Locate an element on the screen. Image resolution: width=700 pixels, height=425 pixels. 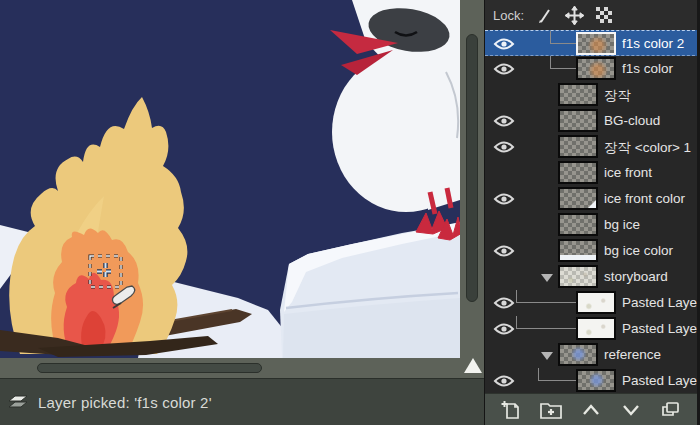
layer-name: f1s color 2 is located at coordinates (653, 44).